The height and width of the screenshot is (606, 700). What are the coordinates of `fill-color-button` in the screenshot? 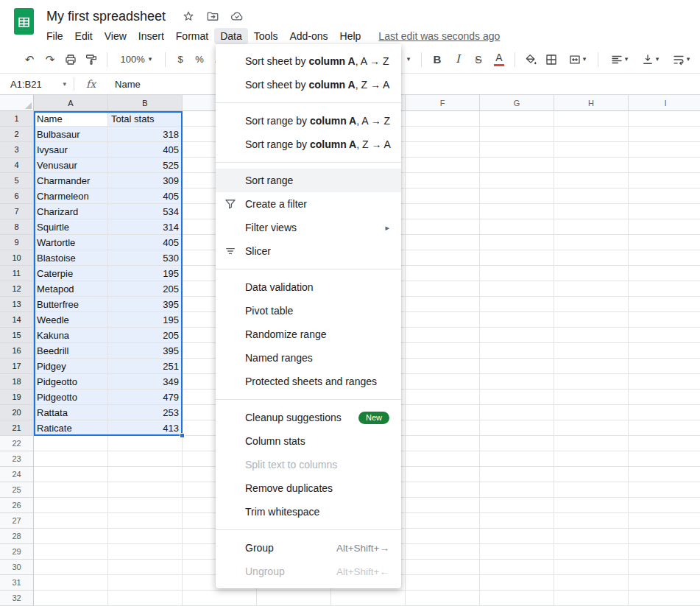 It's located at (531, 60).